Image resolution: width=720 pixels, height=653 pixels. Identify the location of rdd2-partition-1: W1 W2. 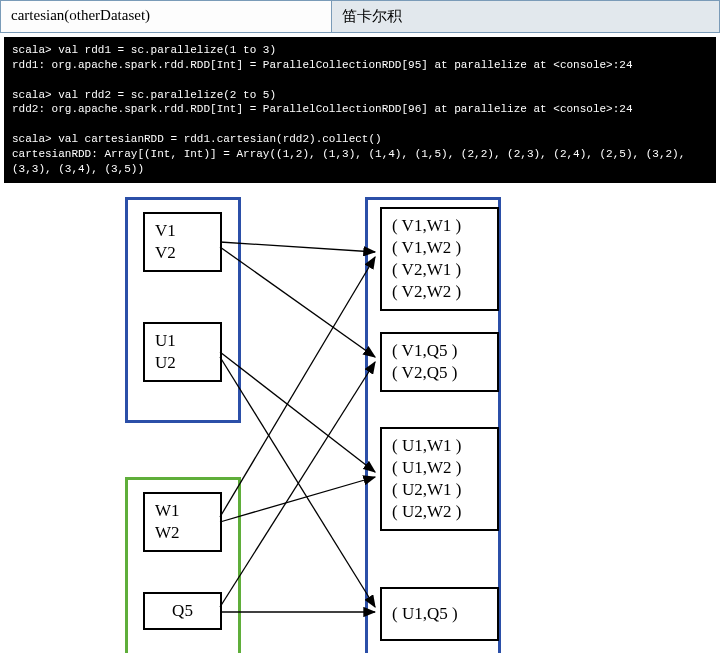
(182, 522).